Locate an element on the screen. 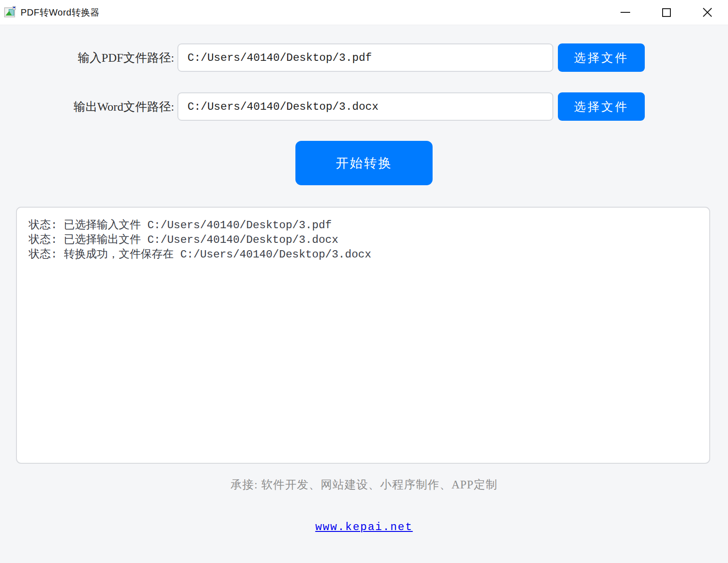  start-convert-button: 开始转换 is located at coordinates (364, 163).